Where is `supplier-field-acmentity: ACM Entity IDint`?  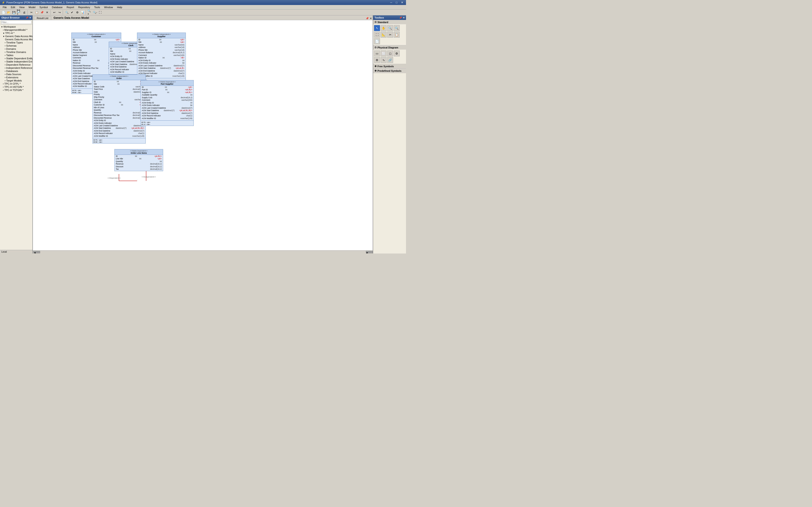 supplier-field-acmentity: ACM Entity IDint is located at coordinates (161, 60).